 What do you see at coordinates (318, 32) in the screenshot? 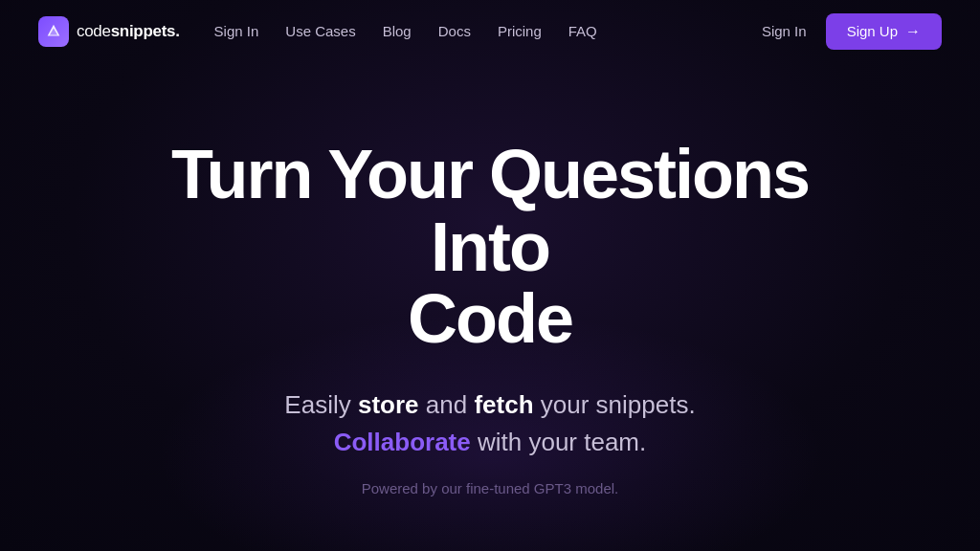
I see `nav-left: codesnippets. Sign In Use Cases Blog Doc…` at bounding box center [318, 32].